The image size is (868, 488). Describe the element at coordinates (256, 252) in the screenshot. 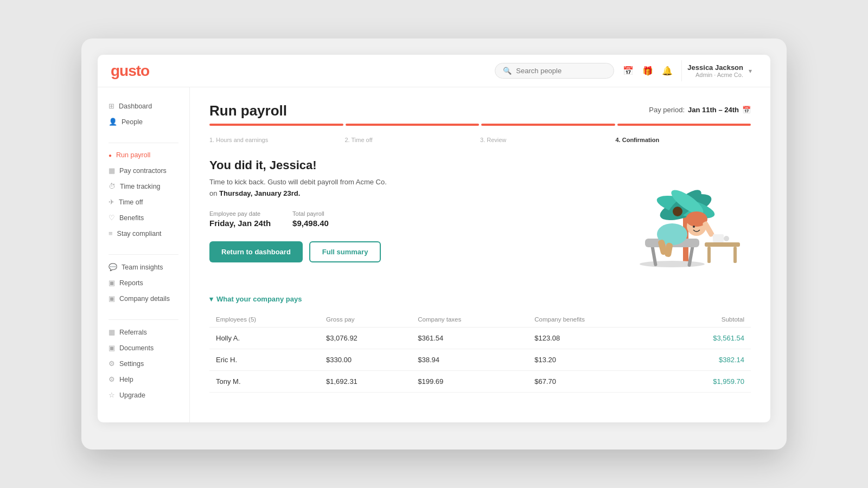

I see `return-to-dashboard-button: Return to dashboard` at that location.